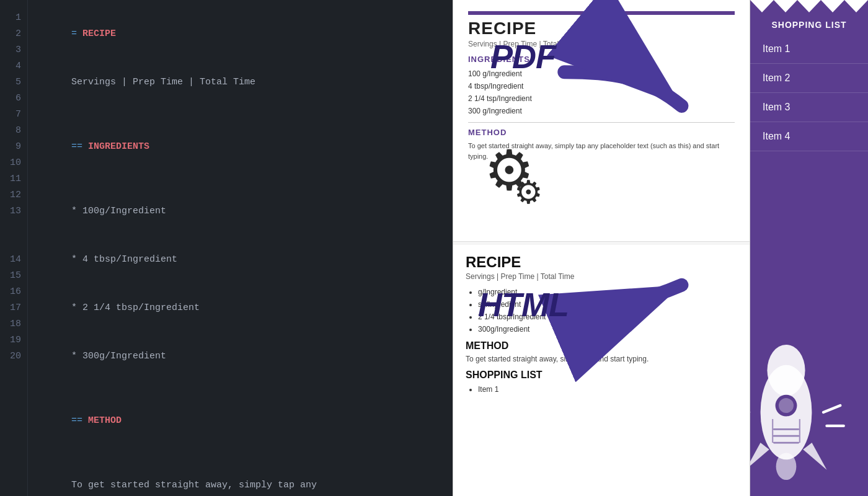 The image size is (868, 496). What do you see at coordinates (601, 133) in the screenshot?
I see `pdf-method-title: METHOD` at bounding box center [601, 133].